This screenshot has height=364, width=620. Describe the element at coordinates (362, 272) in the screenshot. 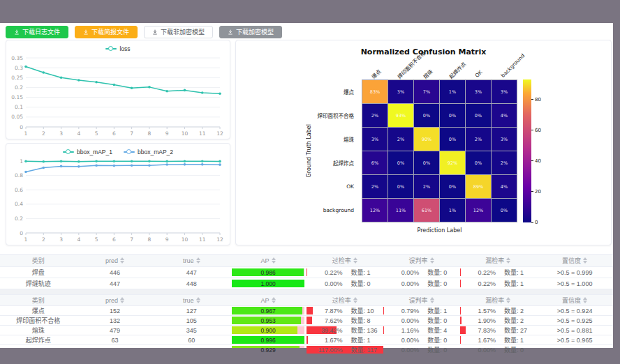

I see `rate-count: 数量: 1` at that location.